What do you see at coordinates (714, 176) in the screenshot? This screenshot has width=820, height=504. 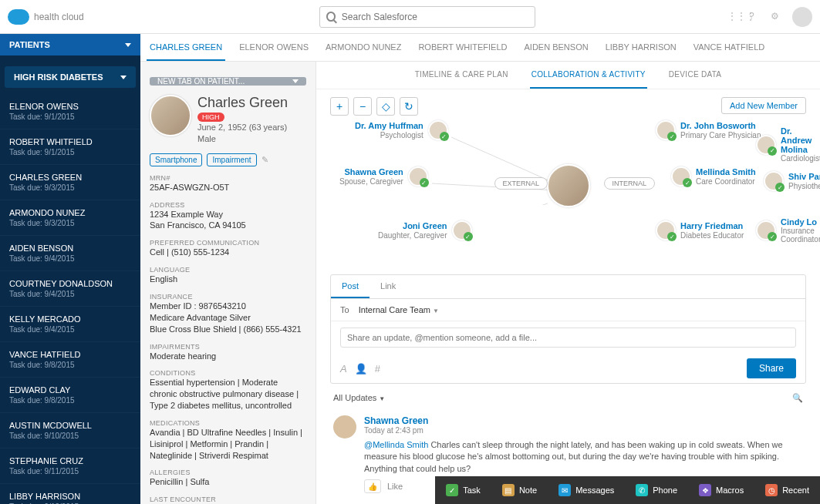 I see `care-team-node: Mellinda SmithCare Coordinator` at bounding box center [714, 176].